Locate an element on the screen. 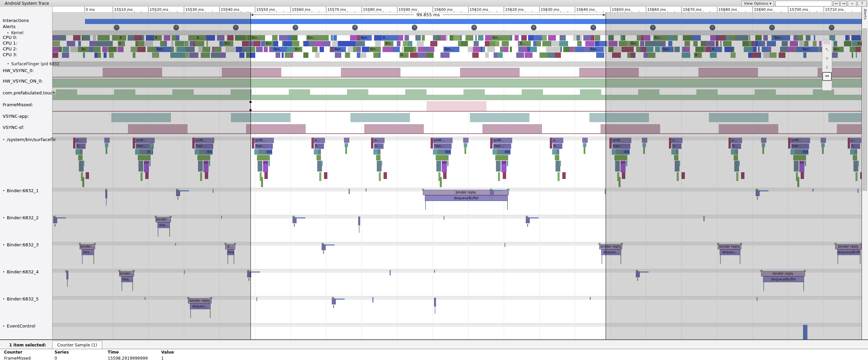  track-group-toggle: ▾SurfaceFlinger (pid 6832) is located at coordinates (30, 64).